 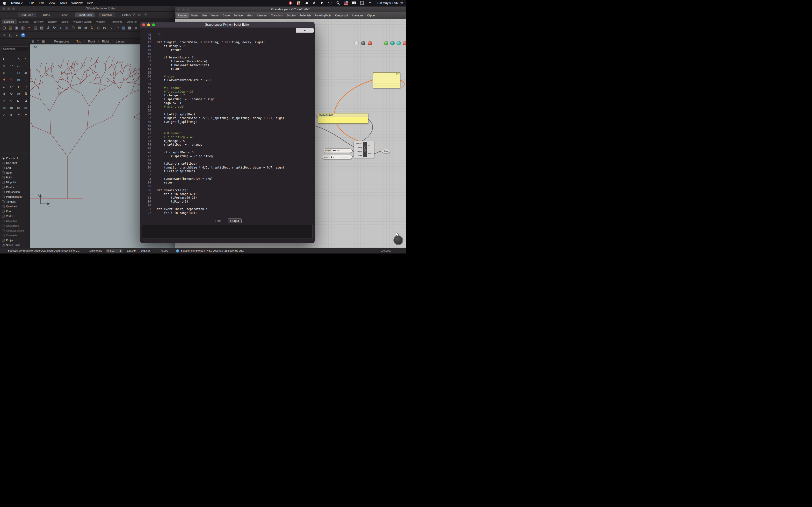 I want to click on tab-output: Output, so click(x=235, y=221).